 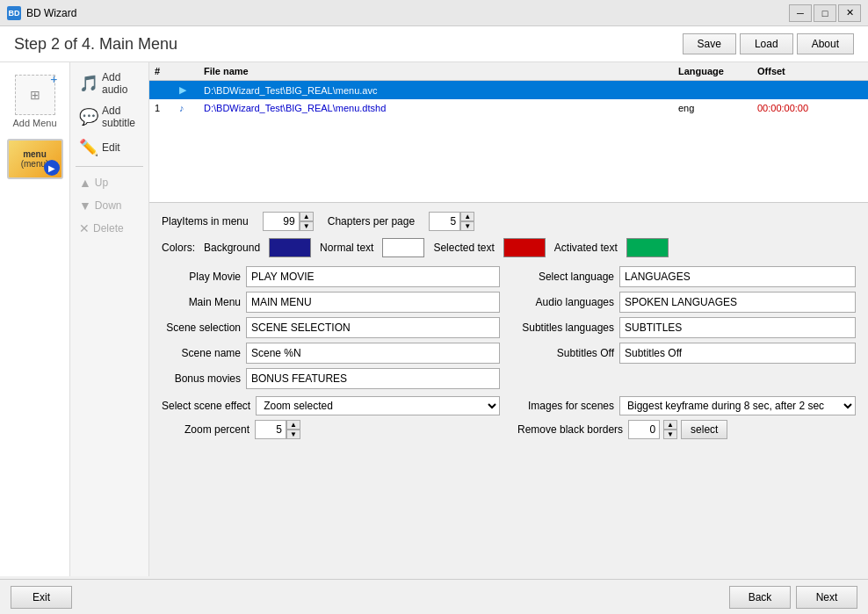 What do you see at coordinates (586, 248) in the screenshot?
I see `activated-text-label: Activated text` at bounding box center [586, 248].